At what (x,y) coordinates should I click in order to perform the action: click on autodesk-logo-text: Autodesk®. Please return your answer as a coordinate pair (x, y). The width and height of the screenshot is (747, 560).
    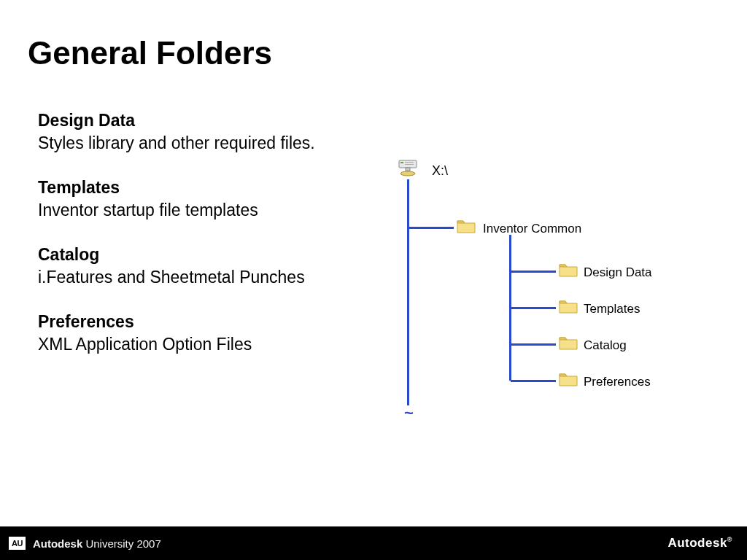
    Looking at the image, I should click on (700, 543).